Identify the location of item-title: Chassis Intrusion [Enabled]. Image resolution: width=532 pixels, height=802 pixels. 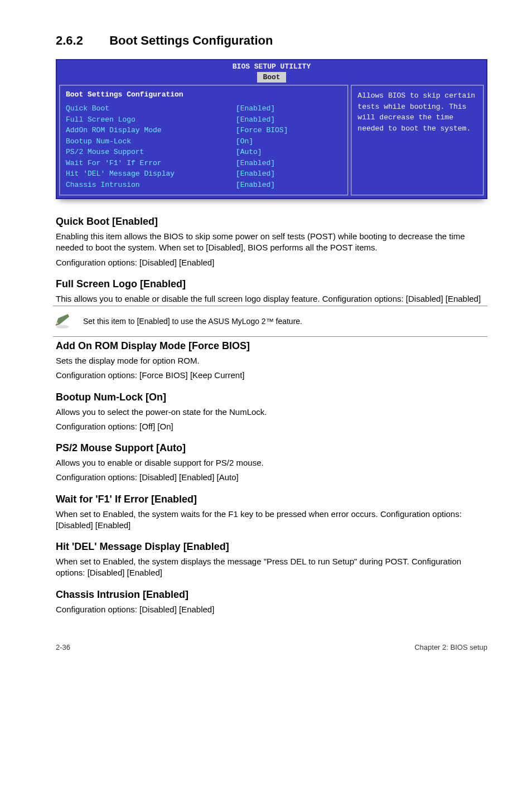
(272, 595).